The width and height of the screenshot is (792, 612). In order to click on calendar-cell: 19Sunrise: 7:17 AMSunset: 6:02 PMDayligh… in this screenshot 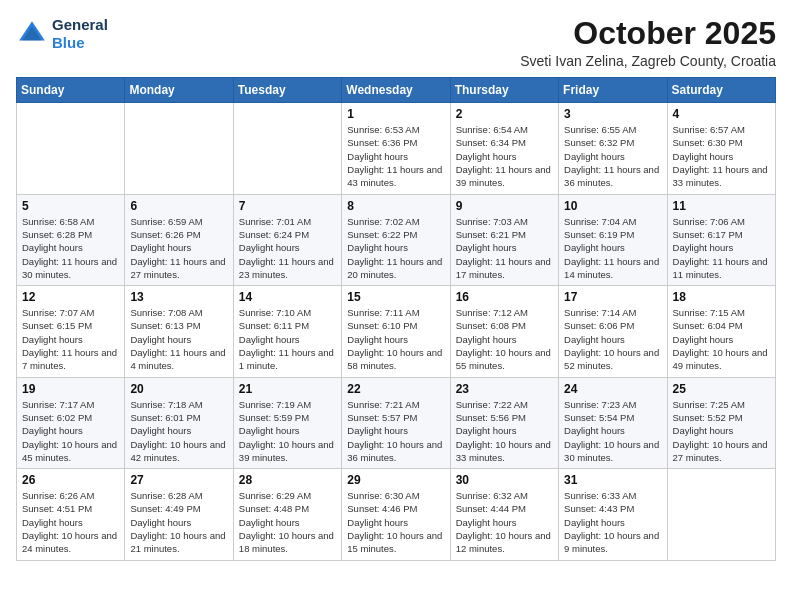, I will do `click(71, 422)`.